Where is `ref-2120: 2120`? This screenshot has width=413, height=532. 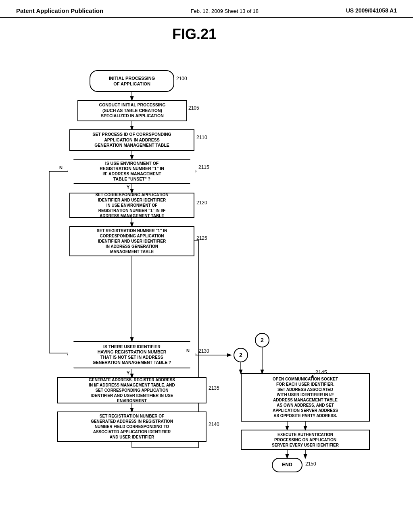
ref-2120: 2120 is located at coordinates (202, 203).